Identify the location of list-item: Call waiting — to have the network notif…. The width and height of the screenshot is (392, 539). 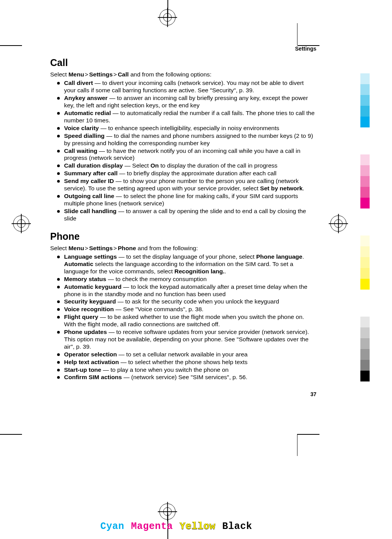
(187, 155).